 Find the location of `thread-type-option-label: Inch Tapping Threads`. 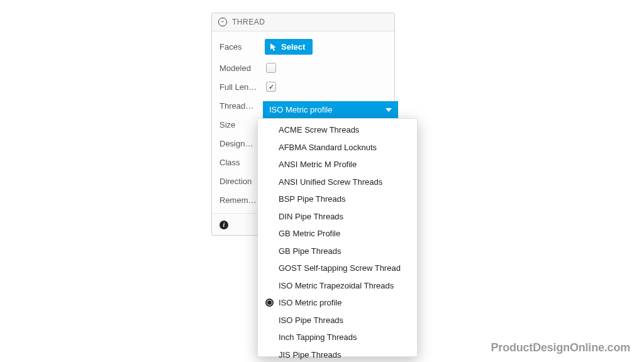

thread-type-option-label: Inch Tapping Threads is located at coordinates (318, 337).